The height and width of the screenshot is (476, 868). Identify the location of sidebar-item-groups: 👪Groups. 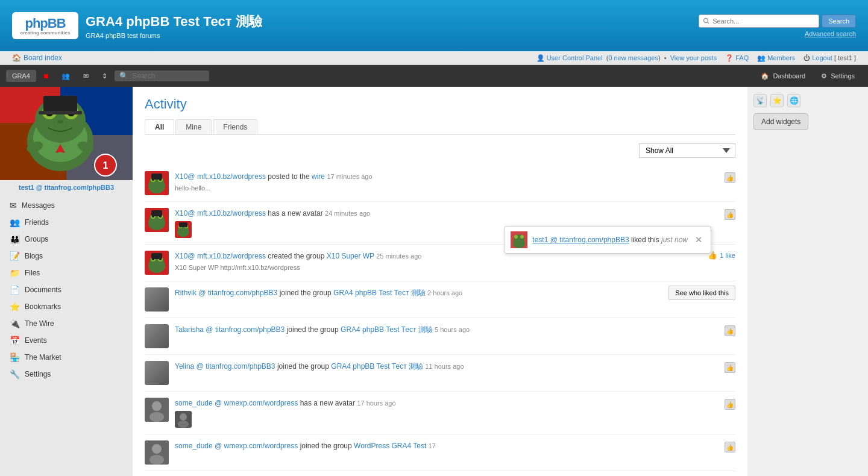
(66, 239).